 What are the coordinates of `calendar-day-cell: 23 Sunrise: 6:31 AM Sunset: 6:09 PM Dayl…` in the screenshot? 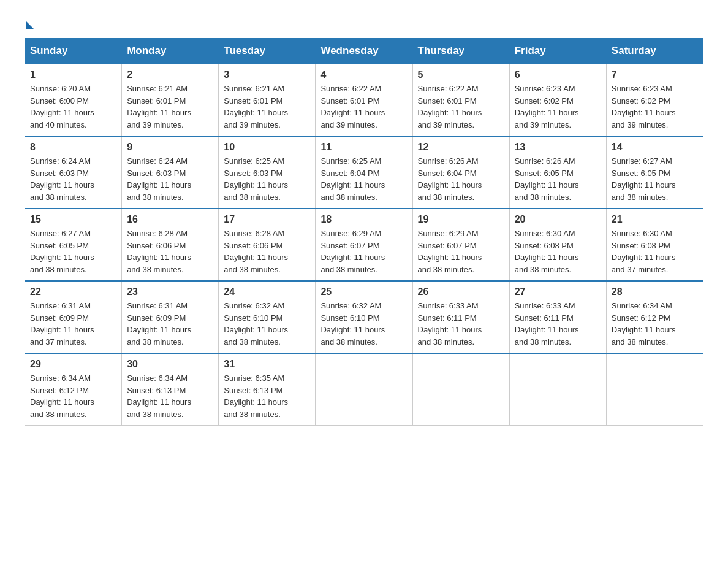 It's located at (170, 317).